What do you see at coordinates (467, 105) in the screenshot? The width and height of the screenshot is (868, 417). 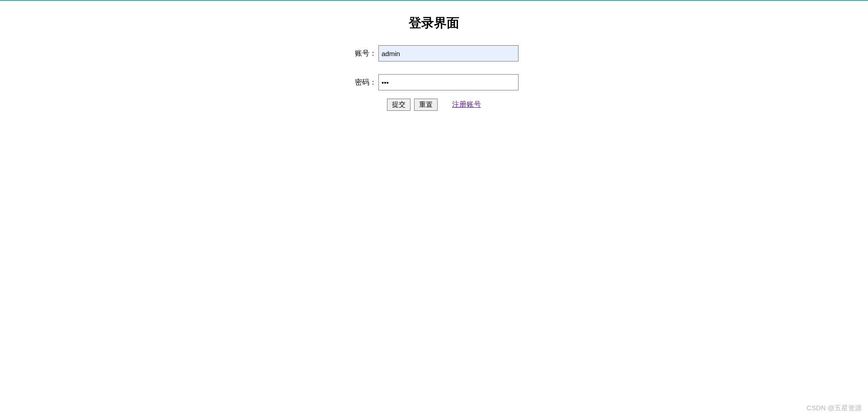 I see `register-link: 注册账号` at bounding box center [467, 105].